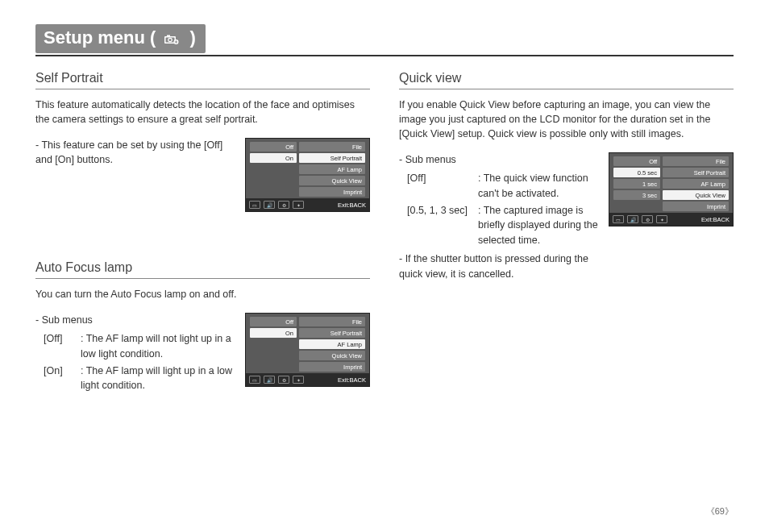  Describe the element at coordinates (172, 39) in the screenshot. I see `camera-gear-icon` at that location.